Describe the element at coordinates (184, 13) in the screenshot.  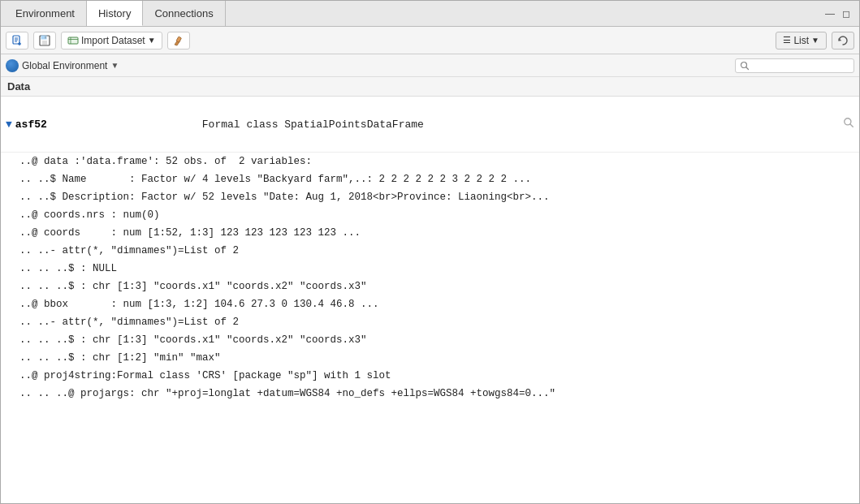
I see `tab-connections: Connections` at that location.